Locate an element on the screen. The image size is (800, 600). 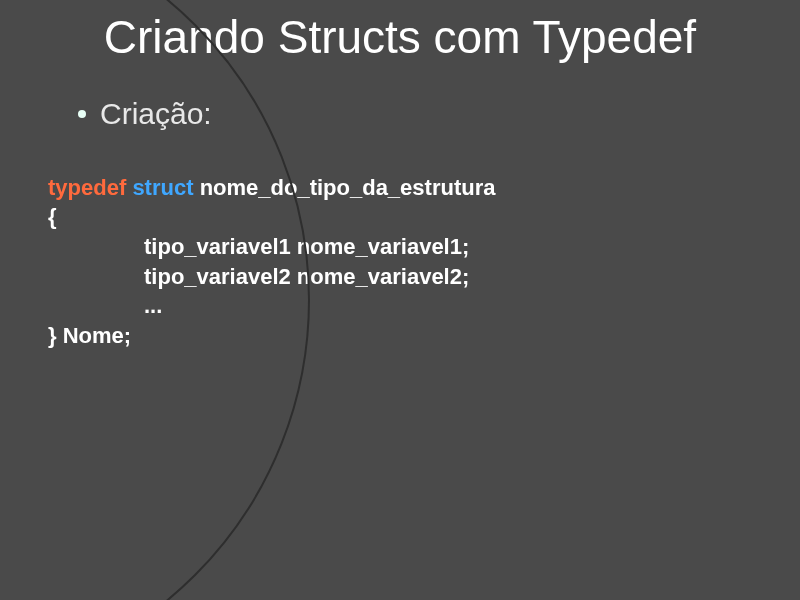
code-line-6: } Nome; is located at coordinates (424, 336).